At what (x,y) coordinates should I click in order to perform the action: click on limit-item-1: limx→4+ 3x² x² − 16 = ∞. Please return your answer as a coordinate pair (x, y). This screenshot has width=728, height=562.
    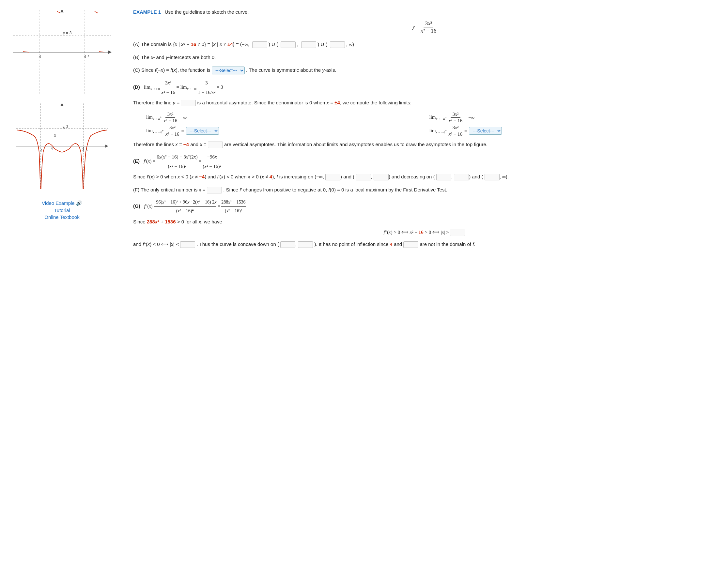
    Looking at the image, I should click on (283, 118).